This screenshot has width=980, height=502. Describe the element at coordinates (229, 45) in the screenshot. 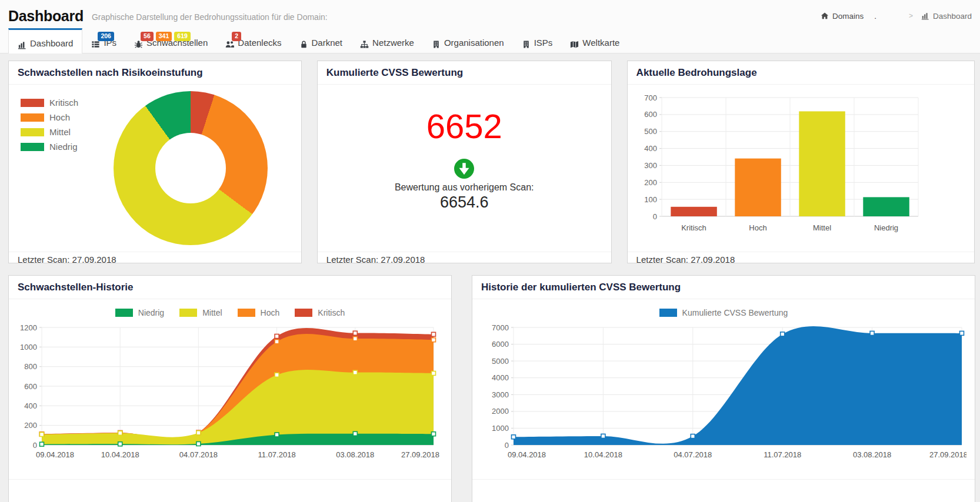

I see `users-icon` at that location.